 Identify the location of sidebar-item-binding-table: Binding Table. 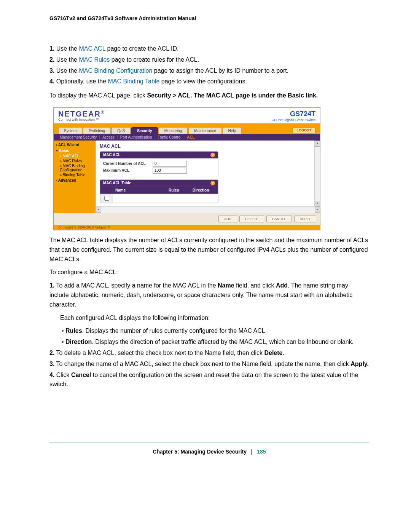
(75, 175).